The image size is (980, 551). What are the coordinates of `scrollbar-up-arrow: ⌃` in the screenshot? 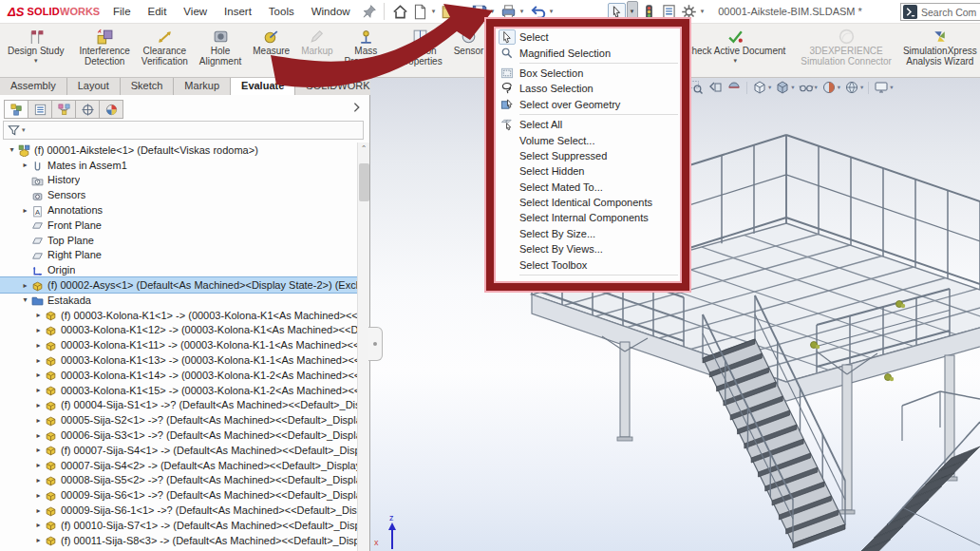 It's located at (364, 149).